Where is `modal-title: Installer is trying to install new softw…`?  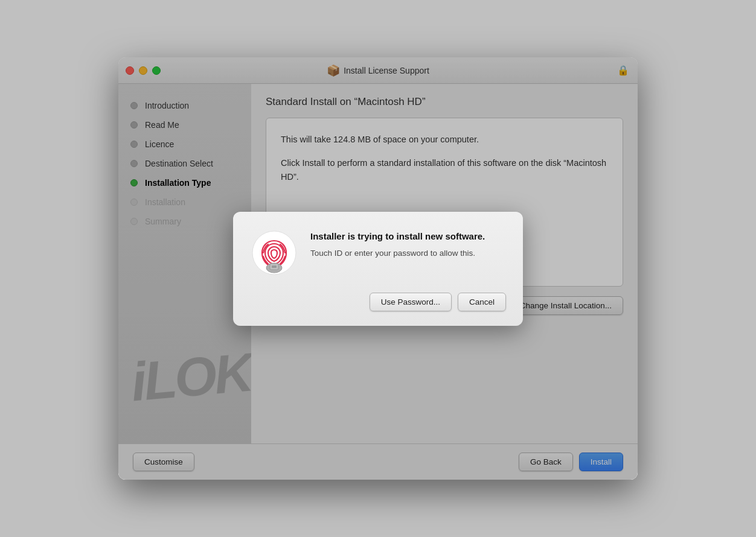
modal-title: Installer is trying to install new softw… is located at coordinates (408, 237).